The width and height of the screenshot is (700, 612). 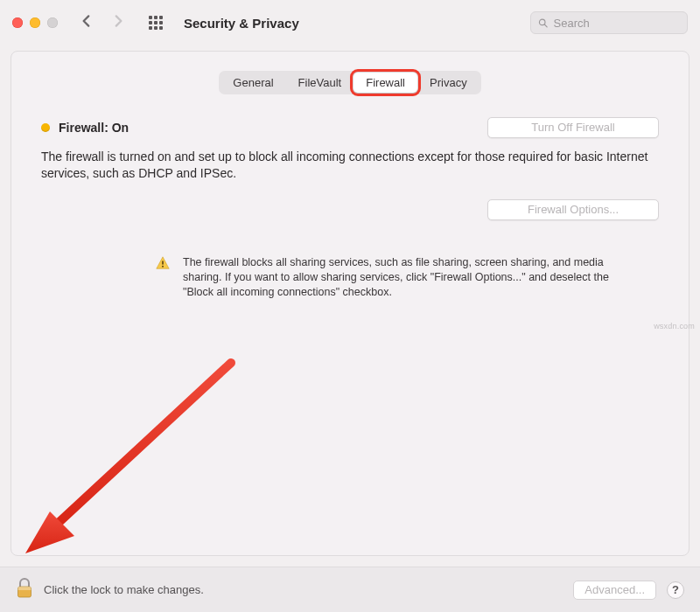 I want to click on help-button: ?, so click(x=676, y=590).